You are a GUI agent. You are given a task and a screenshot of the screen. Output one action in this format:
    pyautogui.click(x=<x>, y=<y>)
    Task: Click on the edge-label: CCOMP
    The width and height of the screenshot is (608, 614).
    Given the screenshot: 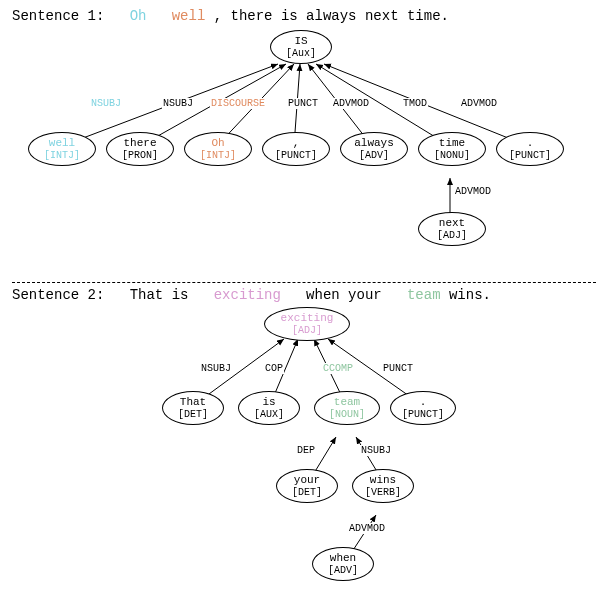 What is the action you would take?
    pyautogui.click(x=338, y=368)
    